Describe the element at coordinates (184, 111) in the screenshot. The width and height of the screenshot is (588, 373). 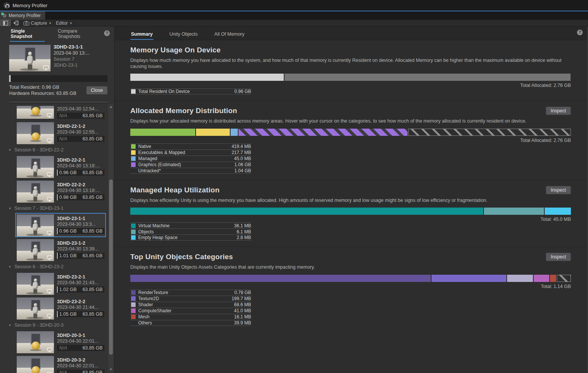
I see `section-title: Allocated Memory Distribution` at that location.